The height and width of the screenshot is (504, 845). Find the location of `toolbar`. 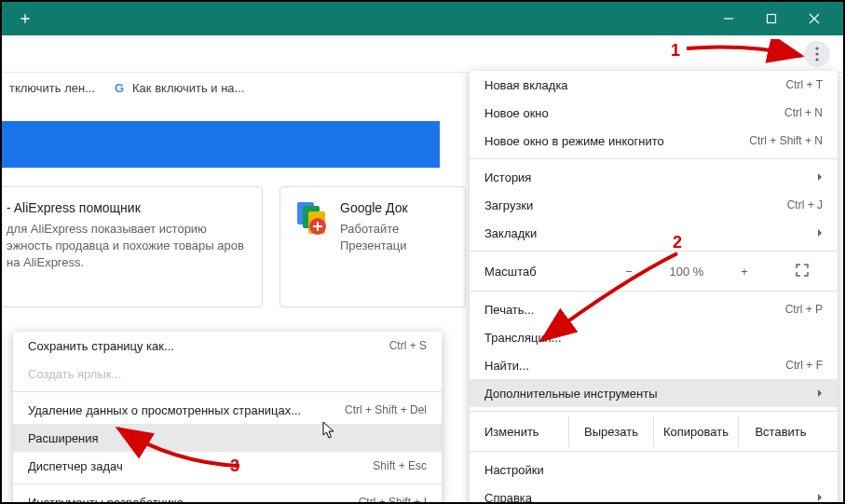

toolbar is located at coordinates (423, 54).